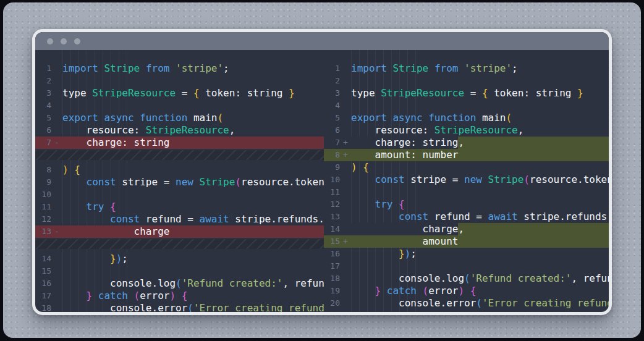 This screenshot has height=341, width=644. I want to click on code-token: await, so click(218, 219).